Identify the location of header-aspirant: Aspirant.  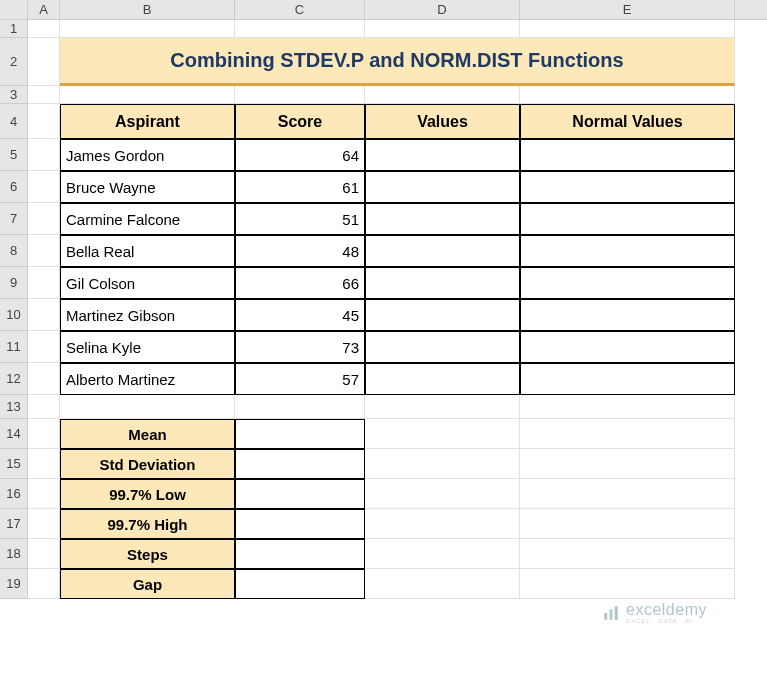
(148, 122).